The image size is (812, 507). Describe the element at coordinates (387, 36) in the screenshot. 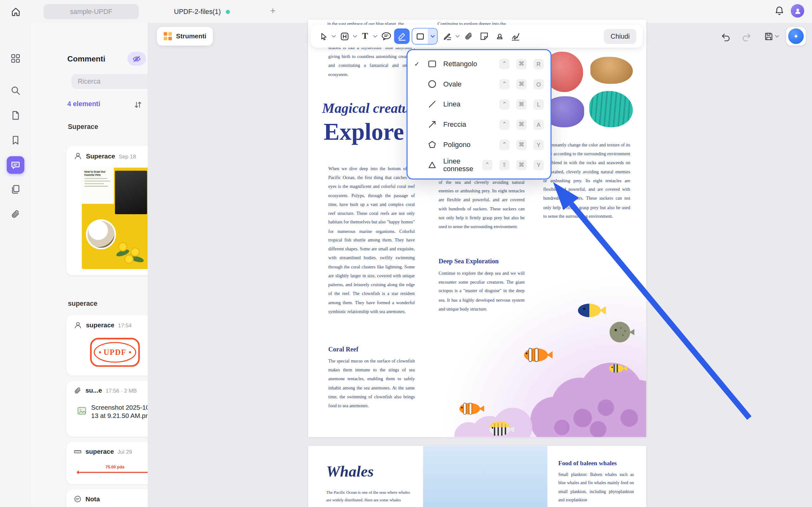

I see `speech-bubble-icon` at that location.